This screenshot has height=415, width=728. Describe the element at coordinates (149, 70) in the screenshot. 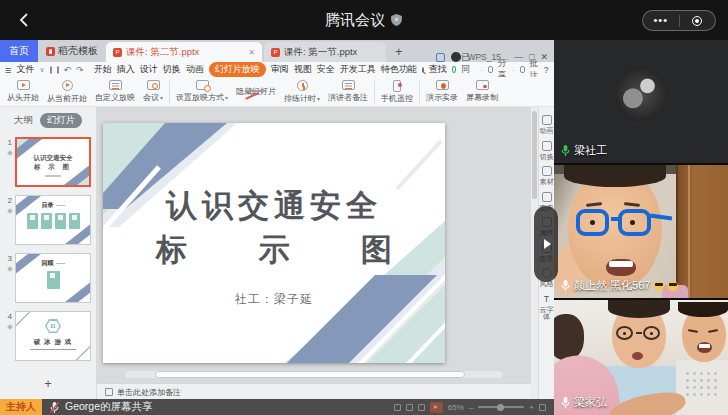

I see `menu-design: 设计` at that location.